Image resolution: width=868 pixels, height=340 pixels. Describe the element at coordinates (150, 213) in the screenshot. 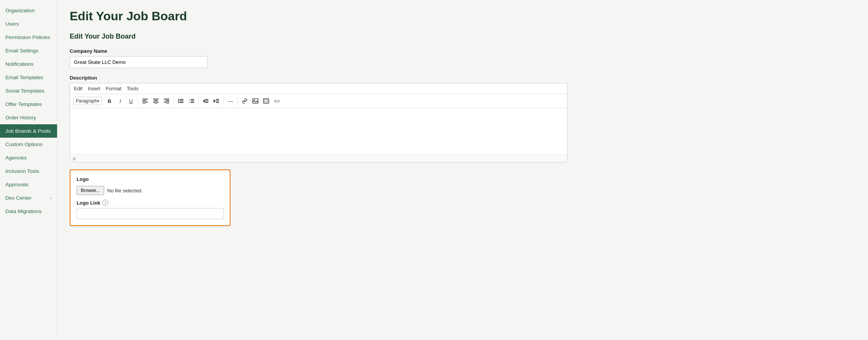

I see `logo-link-input` at that location.